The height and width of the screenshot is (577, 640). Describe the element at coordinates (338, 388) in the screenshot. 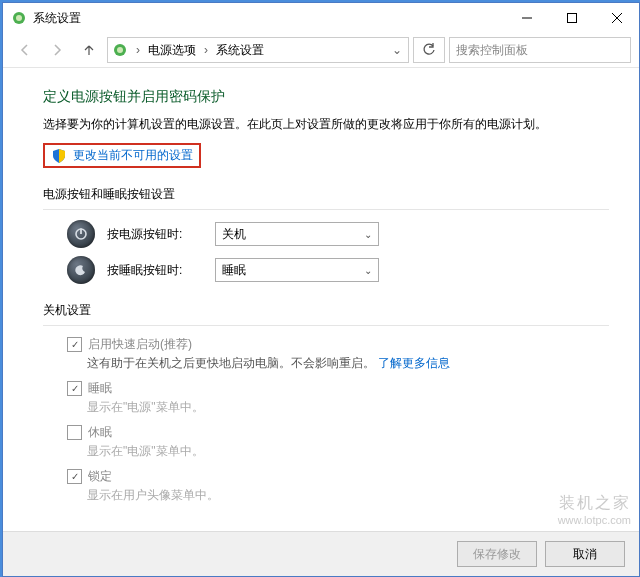

I see `sleep-checkbox-row: ✓ 睡眠` at that location.